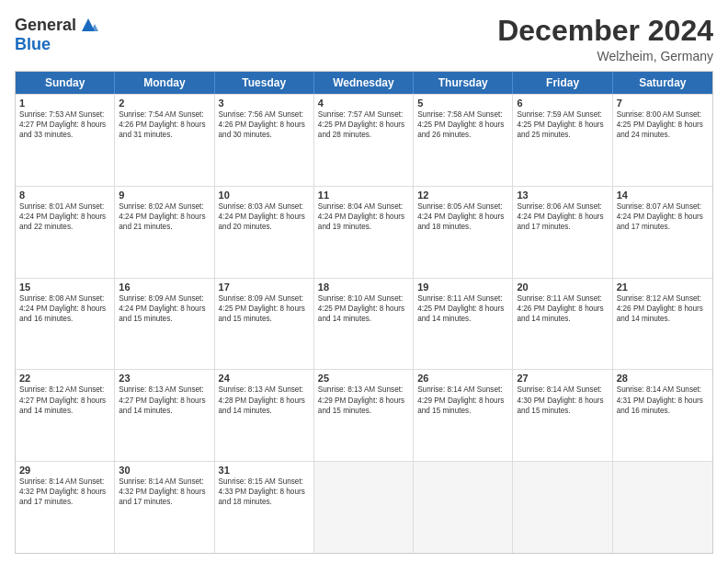 This screenshot has width=728, height=563. What do you see at coordinates (364, 232) in the screenshot?
I see `calendar-cell: 11Sunrise: 8:04 AM Sunset: 4:24 PM Dayli…` at bounding box center [364, 232].